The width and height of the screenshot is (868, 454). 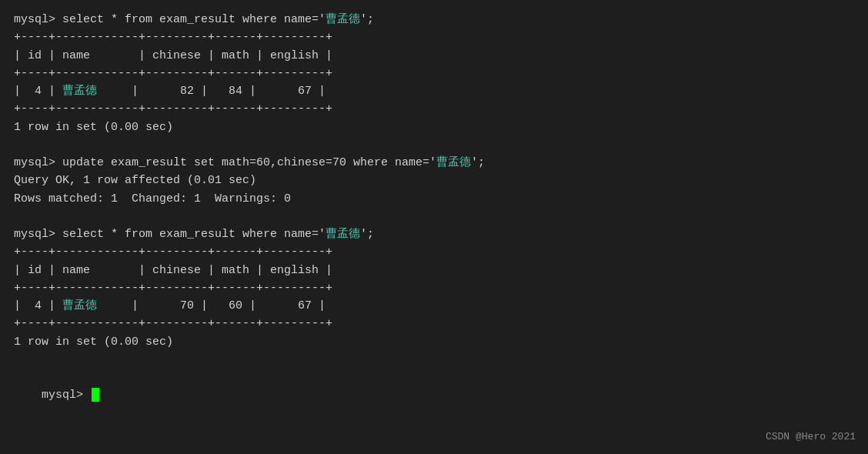 I want to click on table1-name: 曹孟德, so click(x=80, y=91).